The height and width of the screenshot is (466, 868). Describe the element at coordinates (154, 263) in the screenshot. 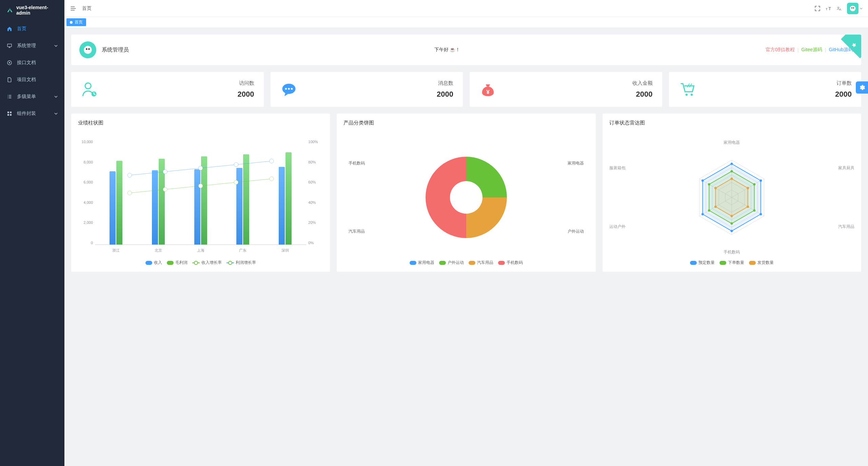

I see `legend-item: 收入` at that location.